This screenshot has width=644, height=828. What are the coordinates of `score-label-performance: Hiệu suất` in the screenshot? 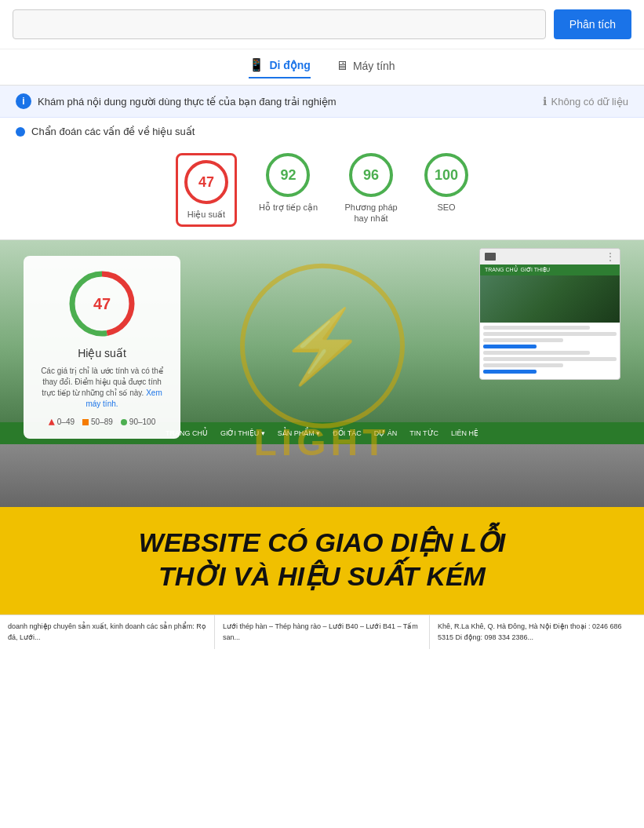 It's located at (206, 214).